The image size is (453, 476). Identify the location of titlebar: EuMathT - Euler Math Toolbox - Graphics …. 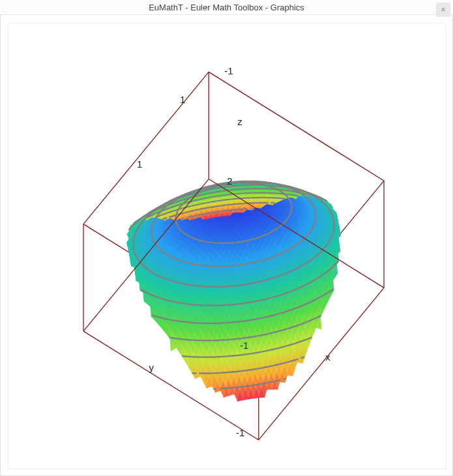
(227, 8).